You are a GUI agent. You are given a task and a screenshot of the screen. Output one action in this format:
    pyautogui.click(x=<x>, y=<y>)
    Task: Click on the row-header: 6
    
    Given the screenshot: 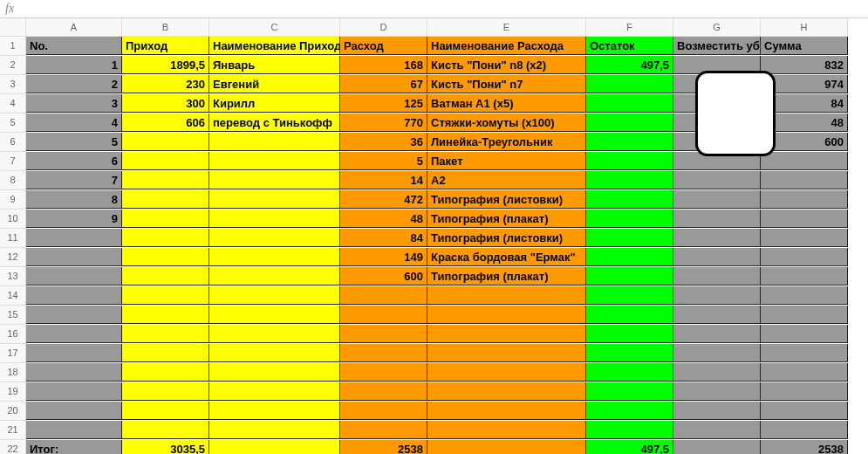 What is the action you would take?
    pyautogui.click(x=13, y=142)
    